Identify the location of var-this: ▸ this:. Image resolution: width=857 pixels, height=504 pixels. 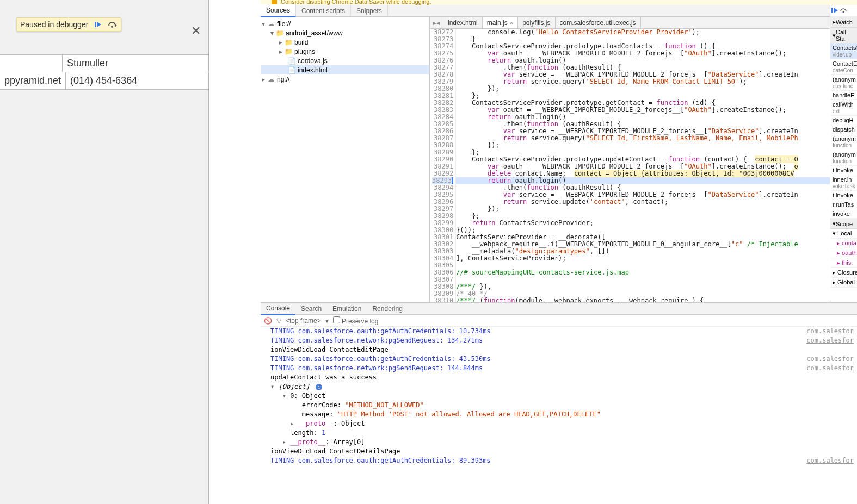
(843, 263).